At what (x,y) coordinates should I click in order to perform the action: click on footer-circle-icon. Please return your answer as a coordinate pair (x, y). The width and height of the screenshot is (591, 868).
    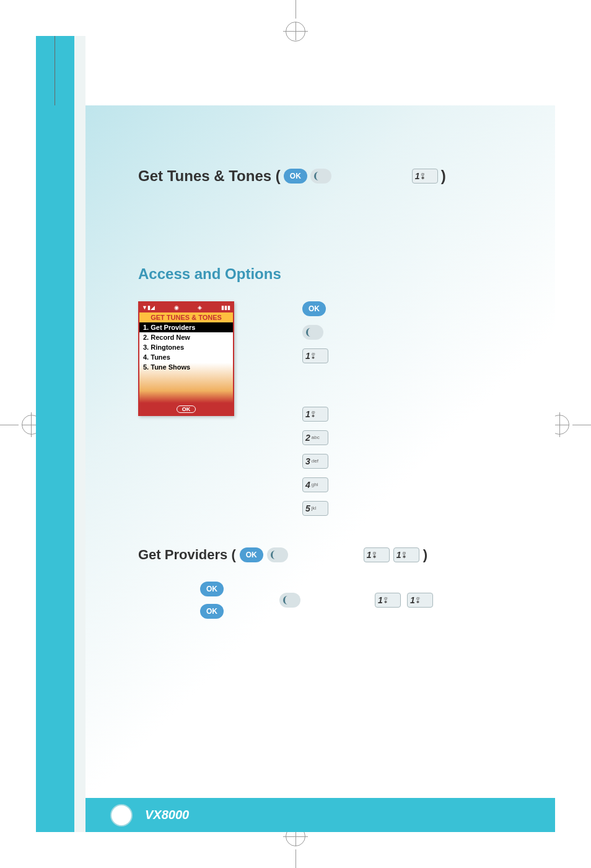
    Looking at the image, I should click on (121, 815).